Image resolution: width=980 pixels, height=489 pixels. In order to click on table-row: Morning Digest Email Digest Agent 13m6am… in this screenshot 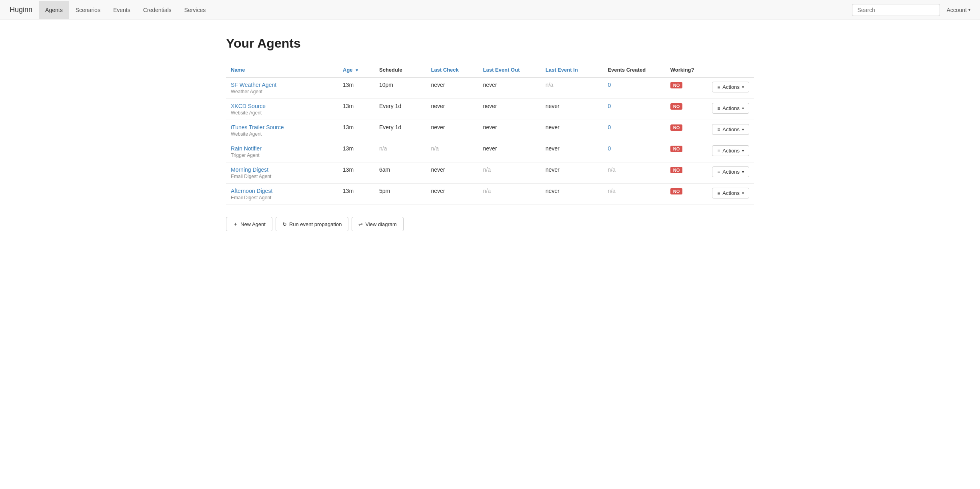, I will do `click(490, 173)`.